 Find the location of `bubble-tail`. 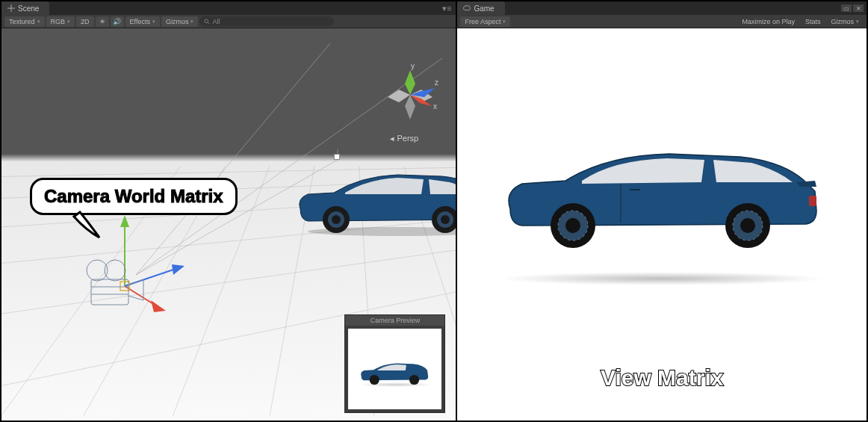

bubble-tail is located at coordinates (87, 226).